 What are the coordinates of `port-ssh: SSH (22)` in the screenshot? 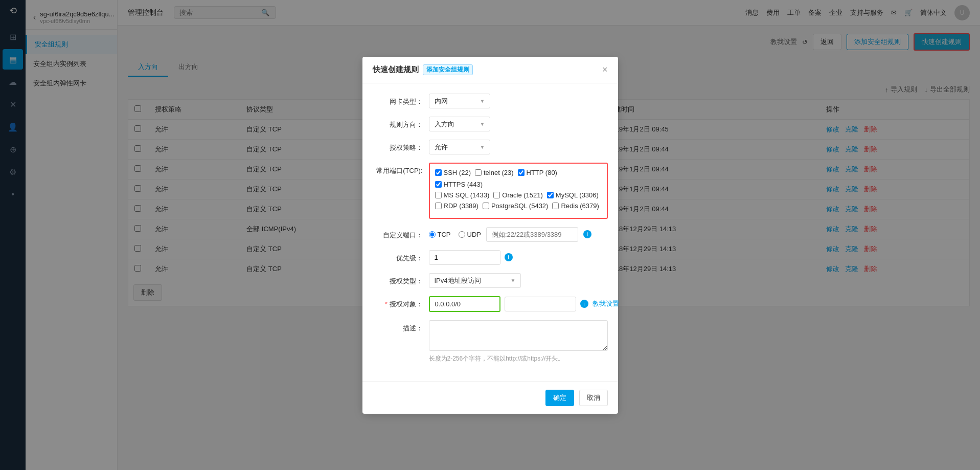 It's located at (453, 173).